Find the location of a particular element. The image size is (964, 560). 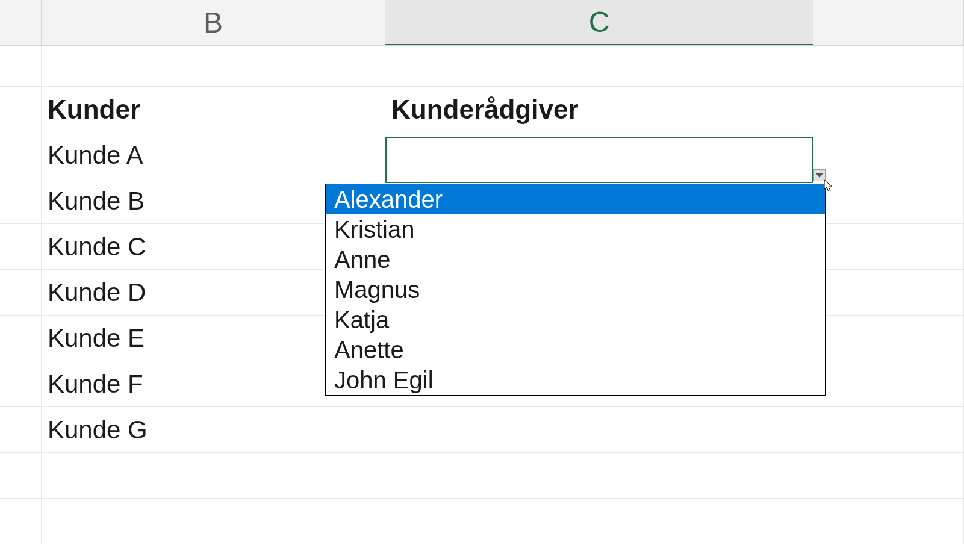

column-header-d is located at coordinates (889, 23).